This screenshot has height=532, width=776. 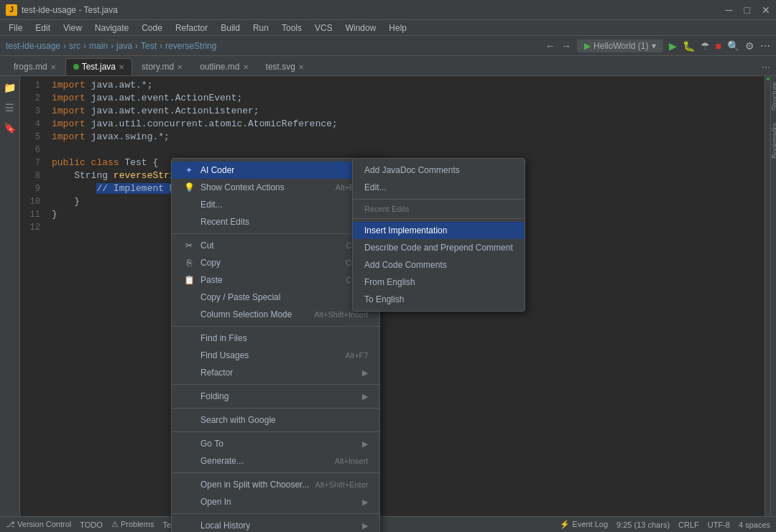 I want to click on indent-status: 4 spaces, so click(x=754, y=525).